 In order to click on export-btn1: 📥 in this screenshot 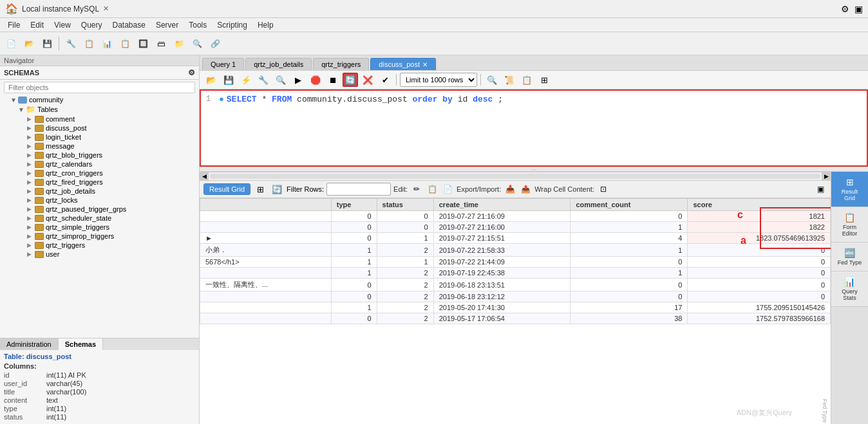, I will do `click(510, 189)`.